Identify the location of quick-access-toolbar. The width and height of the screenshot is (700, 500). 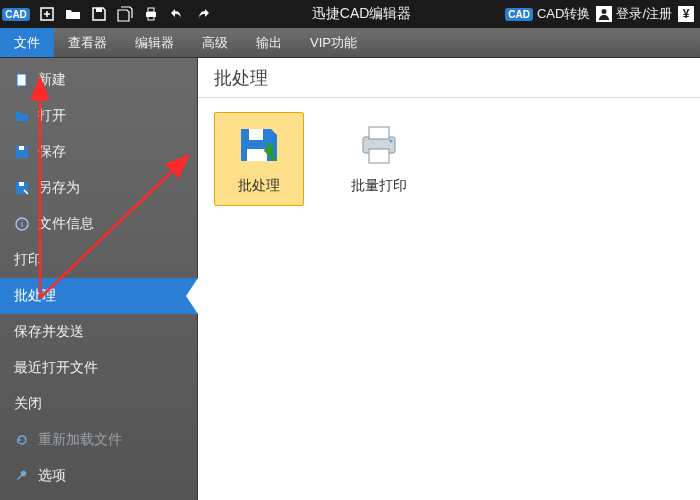
(125, 14).